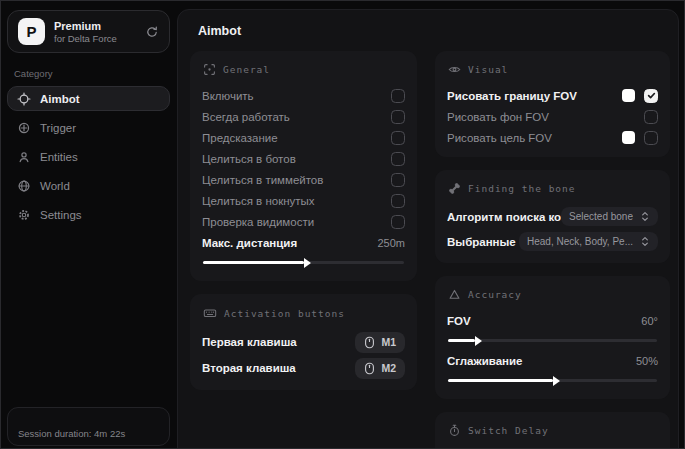 The height and width of the screenshot is (449, 685). I want to click on sidebar-item-label: Trigger, so click(58, 128).